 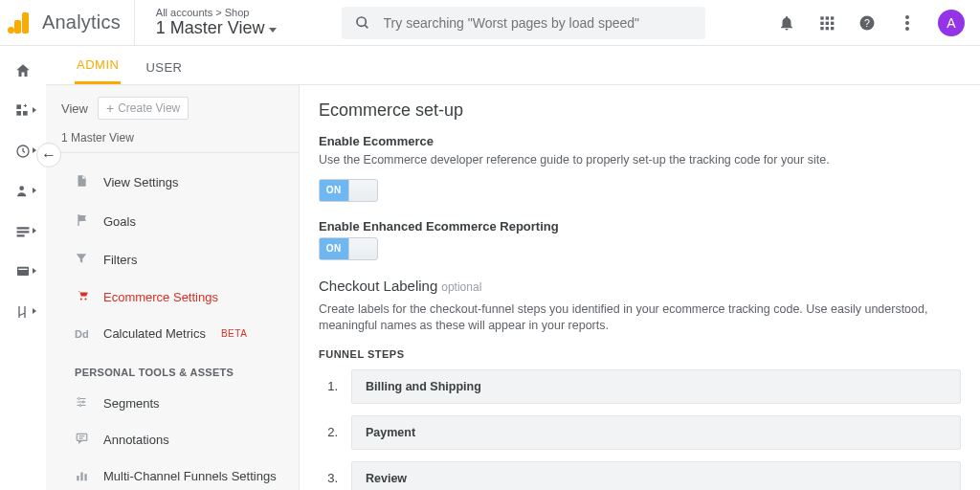 I want to click on nav-goals: Goals, so click(x=172, y=222).